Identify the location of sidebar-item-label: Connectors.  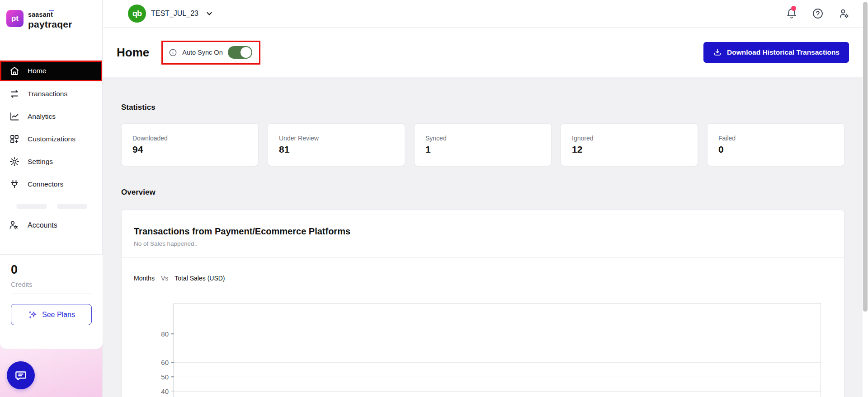
(45, 184).